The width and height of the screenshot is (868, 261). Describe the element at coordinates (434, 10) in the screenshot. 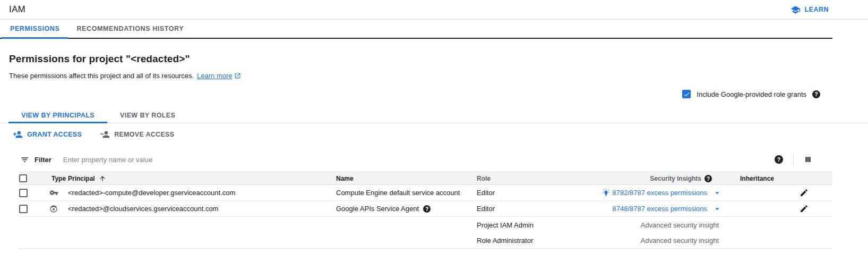

I see `app-bar: IAM LEARN` at that location.